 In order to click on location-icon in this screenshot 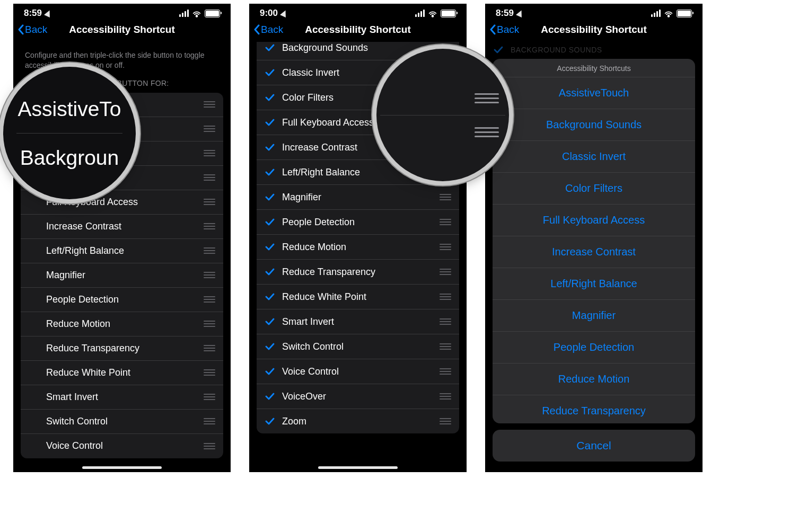, I will do `click(48, 13)`.